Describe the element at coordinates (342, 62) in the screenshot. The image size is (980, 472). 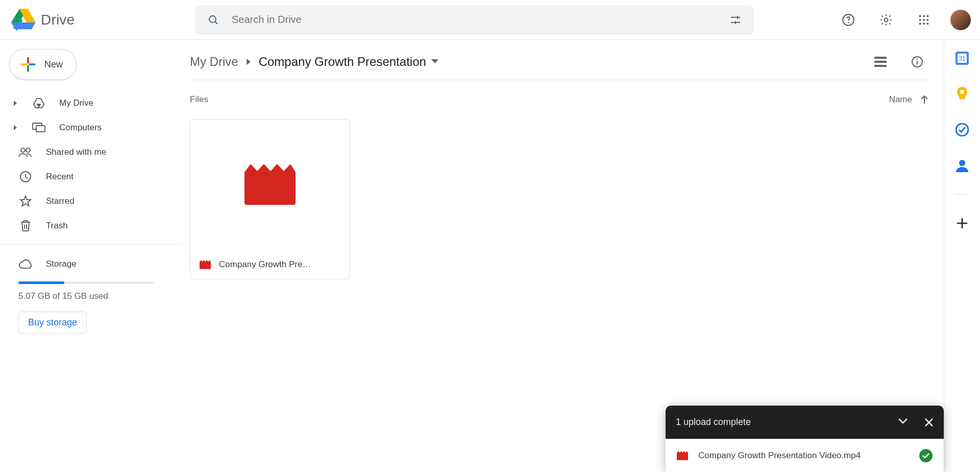
I see `breadcrumb-current: Company Growth Presentation` at that location.